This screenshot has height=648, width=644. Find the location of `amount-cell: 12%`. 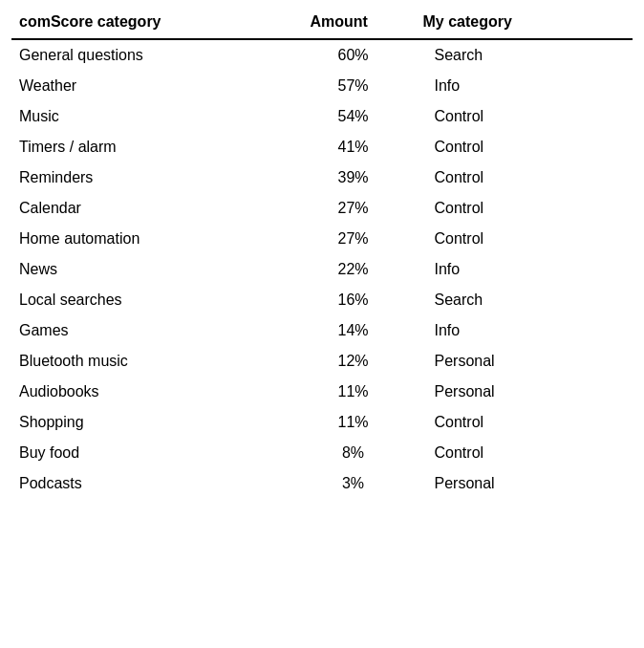

amount-cell: 12% is located at coordinates (354, 361).